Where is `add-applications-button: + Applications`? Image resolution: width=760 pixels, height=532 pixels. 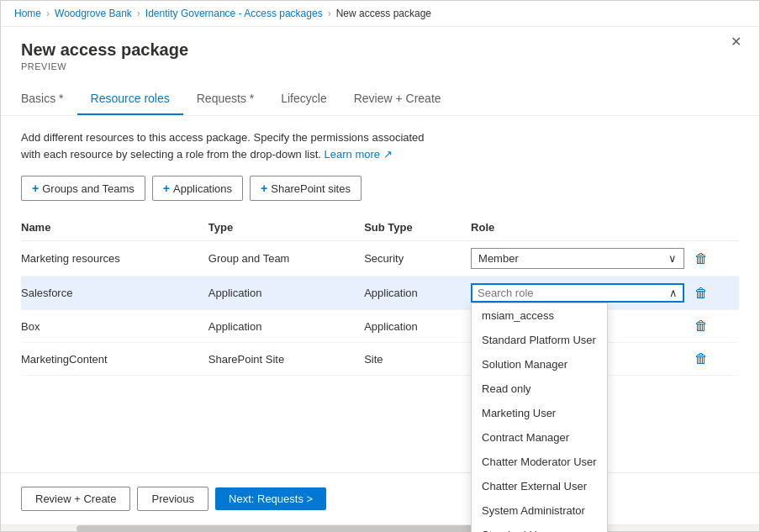 add-applications-button: + Applications is located at coordinates (198, 188).